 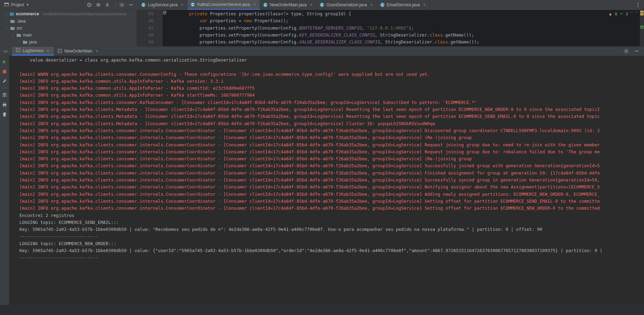 What do you see at coordinates (68, 28) in the screenshot?
I see `tree-item: ⌄src` at bounding box center [68, 28].